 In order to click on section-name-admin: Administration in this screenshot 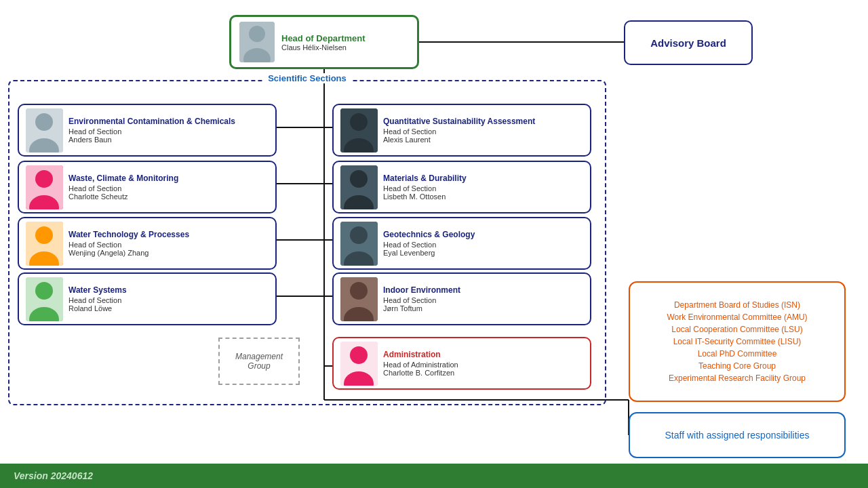, I will do `click(483, 355)`.